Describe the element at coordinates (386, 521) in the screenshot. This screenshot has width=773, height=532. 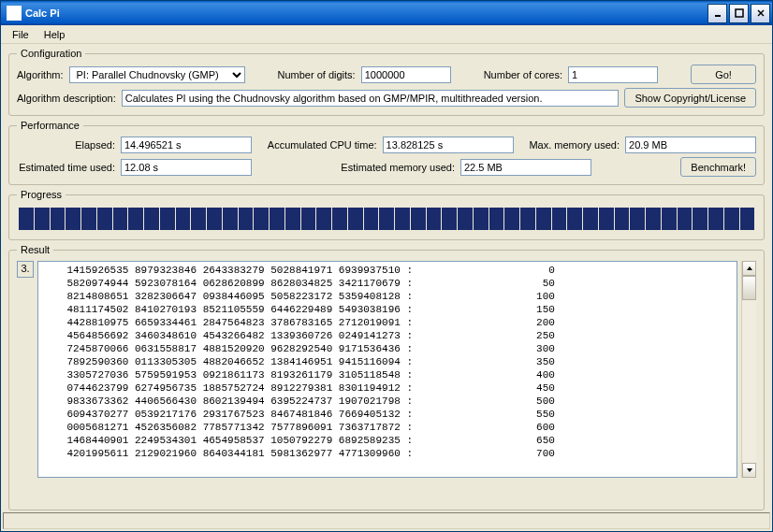
I see `statusbar` at that location.